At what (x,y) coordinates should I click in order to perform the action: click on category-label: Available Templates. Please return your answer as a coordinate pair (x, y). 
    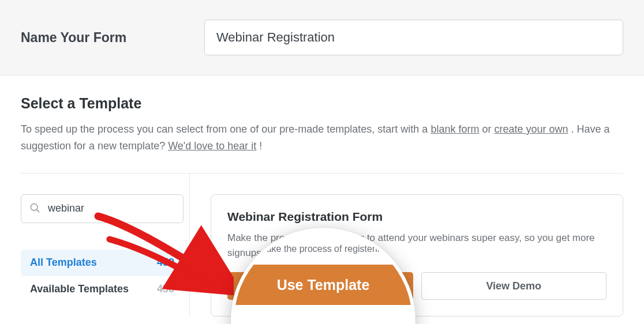
    Looking at the image, I should click on (80, 289).